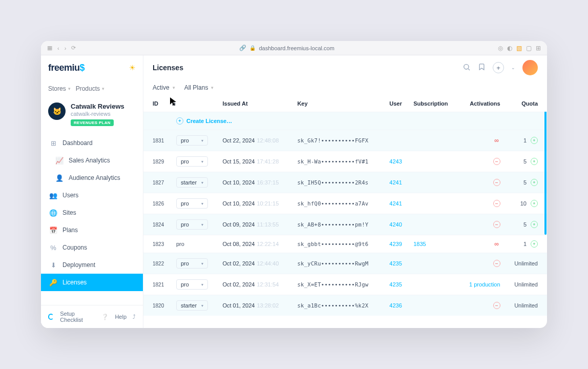  What do you see at coordinates (333, 161) in the screenshot?
I see `license-key: sk_H-Wa••••••••••fV#1` at bounding box center [333, 161].